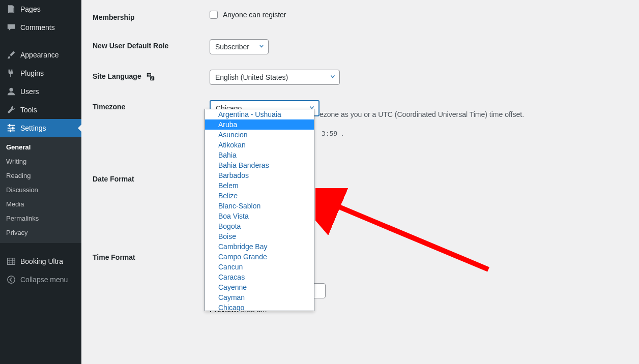  I want to click on submenu-item-writing: Writing, so click(41, 162).